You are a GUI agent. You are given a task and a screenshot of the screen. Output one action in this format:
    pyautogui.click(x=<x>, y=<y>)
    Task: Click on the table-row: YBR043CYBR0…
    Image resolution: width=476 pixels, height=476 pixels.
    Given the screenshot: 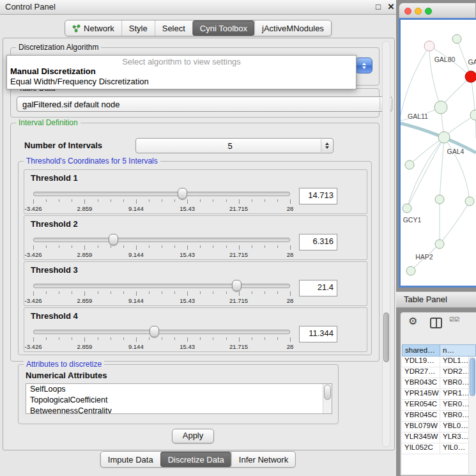 What is the action you would take?
    pyautogui.click(x=439, y=383)
    